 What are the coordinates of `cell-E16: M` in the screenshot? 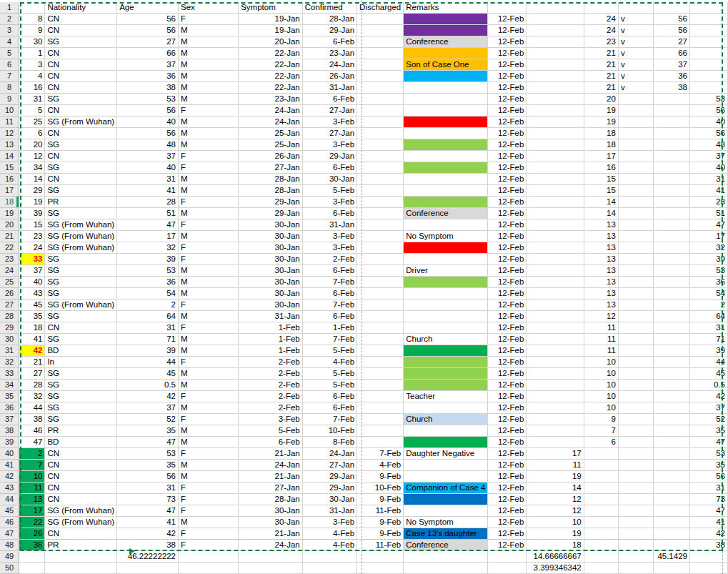 It's located at (208, 179).